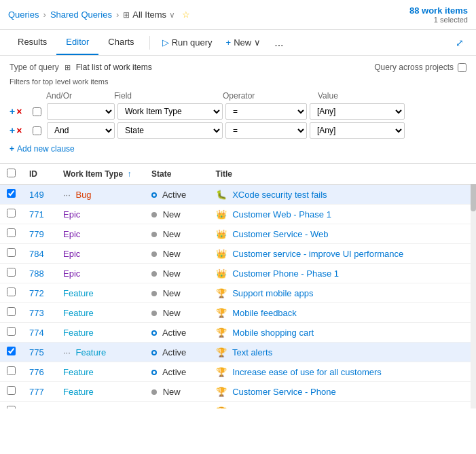 The width and height of the screenshot is (476, 454). I want to click on breadcrumb-shared-queries: Shared Queries, so click(81, 15).